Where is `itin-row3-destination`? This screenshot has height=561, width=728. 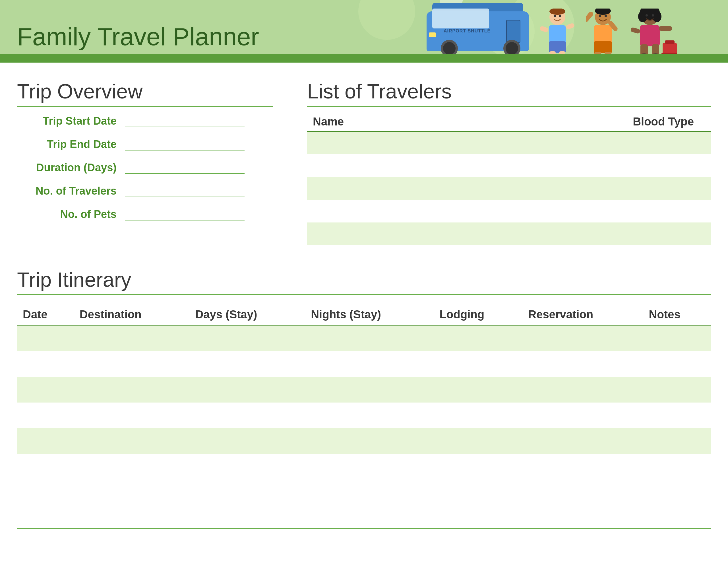 itin-row3-destination is located at coordinates (132, 441).